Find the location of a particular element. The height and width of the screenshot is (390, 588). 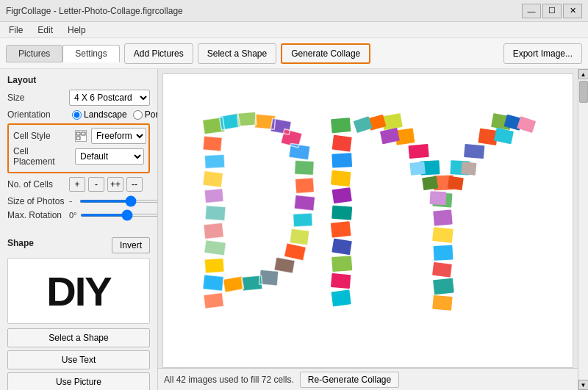

window-title: FigrCollage - Letter-Photo-Collage.figrc… is located at coordinates (94, 11).